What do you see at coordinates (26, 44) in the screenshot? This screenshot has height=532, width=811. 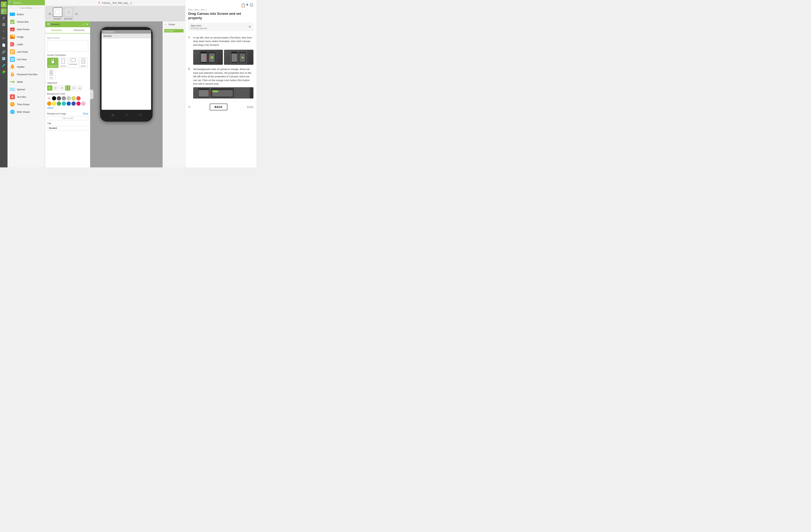 I see `component-label: A Label` at bounding box center [26, 44].